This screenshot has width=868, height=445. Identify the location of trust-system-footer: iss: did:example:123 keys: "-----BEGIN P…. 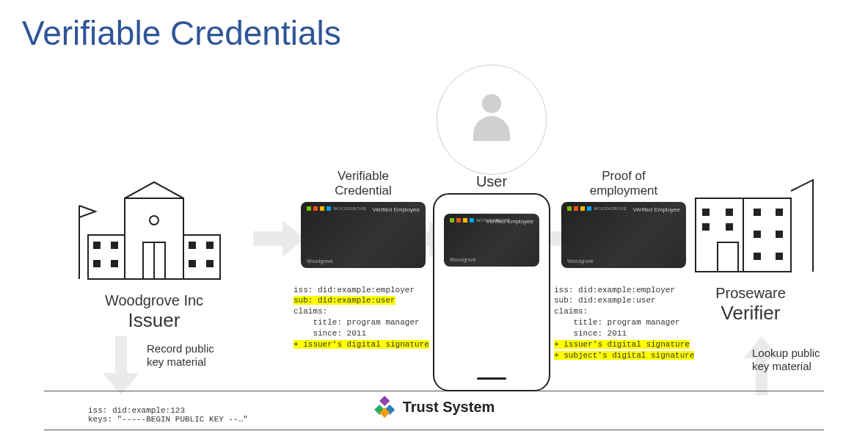
(434, 410).